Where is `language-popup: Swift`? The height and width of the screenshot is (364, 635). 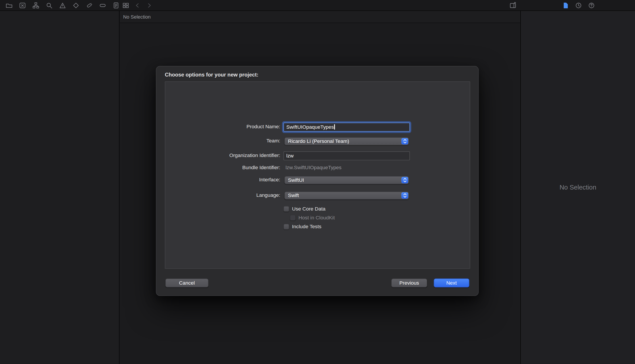 language-popup: Swift is located at coordinates (347, 196).